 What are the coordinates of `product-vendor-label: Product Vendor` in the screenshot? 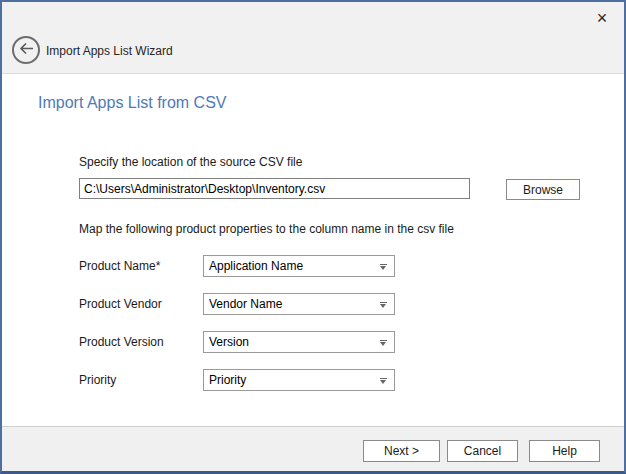 It's located at (120, 304).